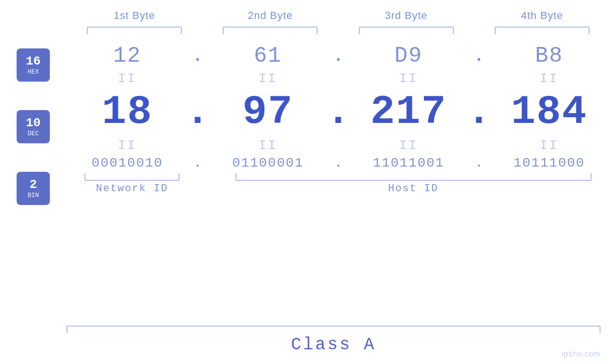 The image size is (610, 364). Describe the element at coordinates (408, 56) in the screenshot. I see `hex-b3-value: D9` at that location.